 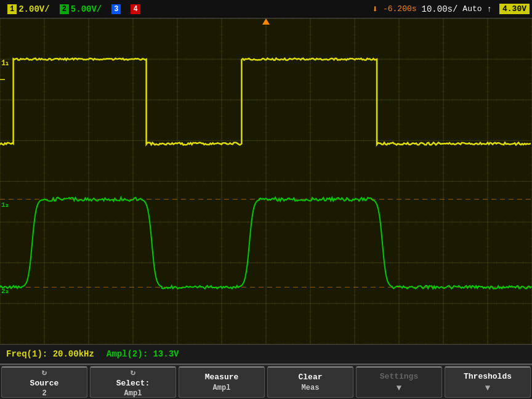 What do you see at coordinates (116, 9) in the screenshot?
I see `ch3-box: 3` at bounding box center [116, 9].